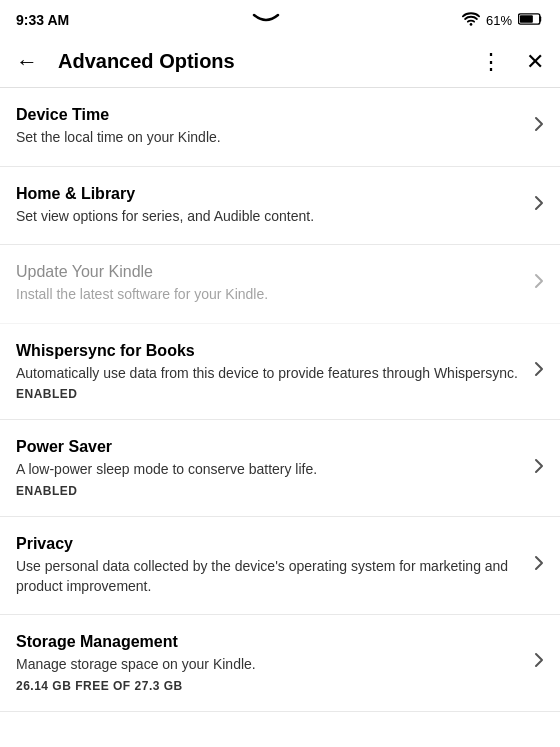 Image resolution: width=560 pixels, height=747 pixels. What do you see at coordinates (491, 62) in the screenshot?
I see `more-options-button: ⋮` at bounding box center [491, 62].